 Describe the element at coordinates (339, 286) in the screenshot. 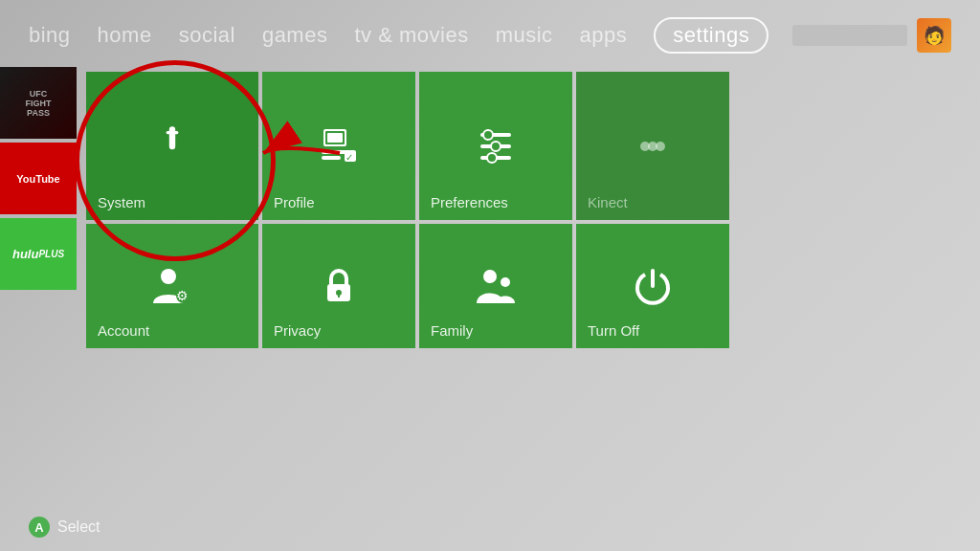

I see `tile-privacy: Privacy` at that location.